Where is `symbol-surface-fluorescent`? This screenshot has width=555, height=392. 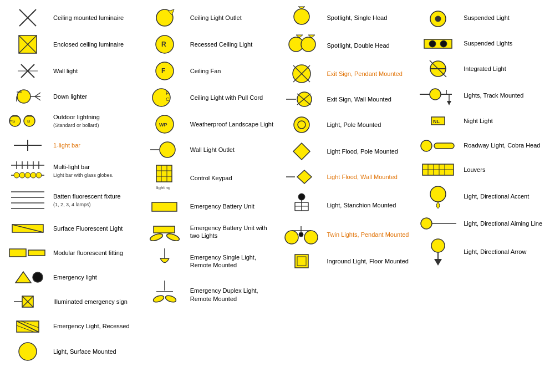 symbol-surface-fluorescent is located at coordinates (28, 228).